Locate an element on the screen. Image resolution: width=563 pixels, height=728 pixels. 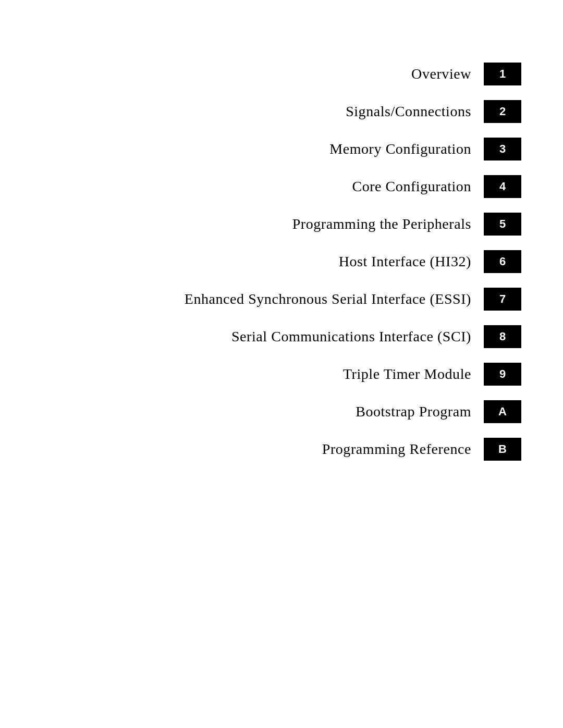
toc-item-label: Programming Reference is located at coordinates (397, 449).